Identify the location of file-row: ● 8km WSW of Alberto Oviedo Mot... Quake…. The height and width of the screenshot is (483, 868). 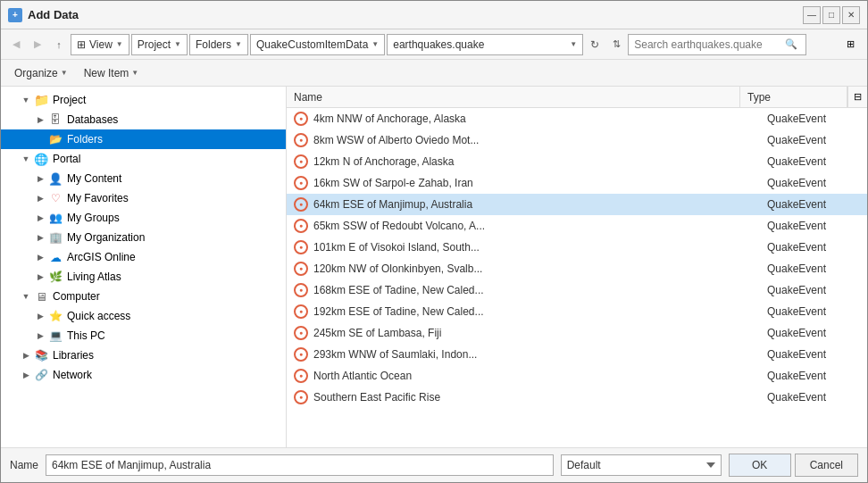
(577, 140).